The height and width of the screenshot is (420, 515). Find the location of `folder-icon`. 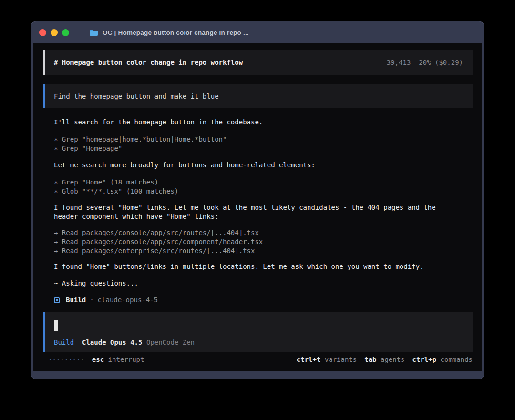

folder-icon is located at coordinates (93, 32).